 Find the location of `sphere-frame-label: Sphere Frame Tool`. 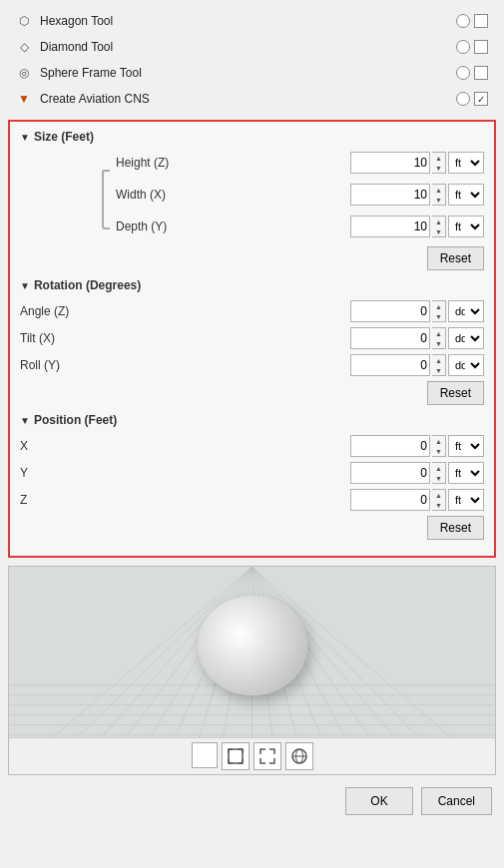

sphere-frame-label: Sphere Frame Tool is located at coordinates (91, 73).